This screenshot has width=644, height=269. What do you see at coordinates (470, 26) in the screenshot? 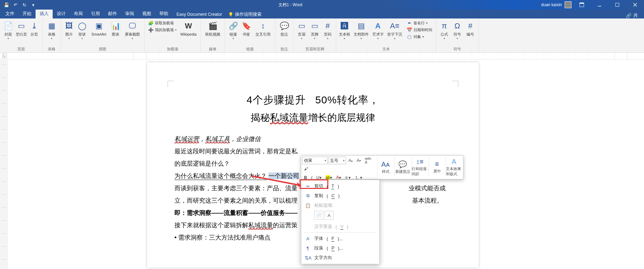
I see `number-icon: #` at bounding box center [470, 26].